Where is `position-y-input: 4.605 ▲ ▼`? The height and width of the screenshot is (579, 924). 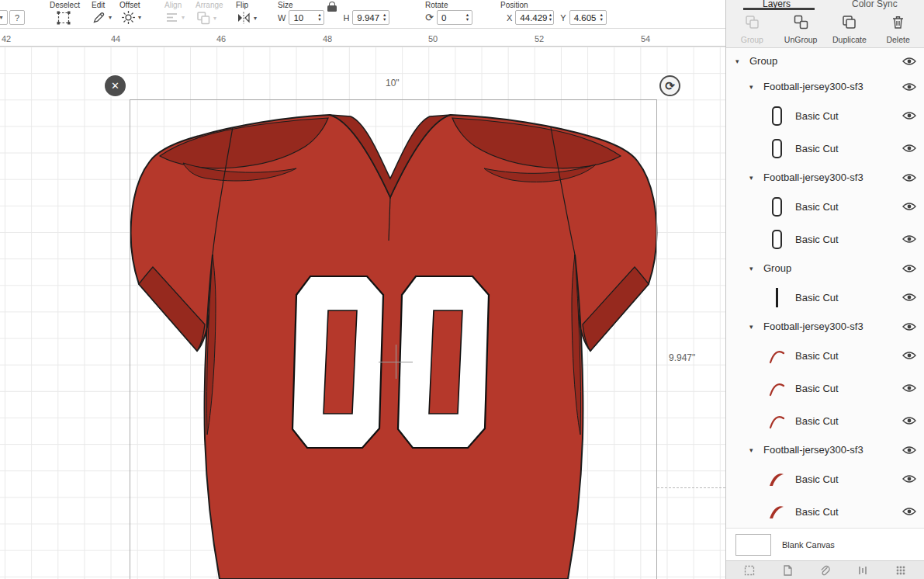
position-y-input: 4.605 ▲ ▼ is located at coordinates (588, 17).